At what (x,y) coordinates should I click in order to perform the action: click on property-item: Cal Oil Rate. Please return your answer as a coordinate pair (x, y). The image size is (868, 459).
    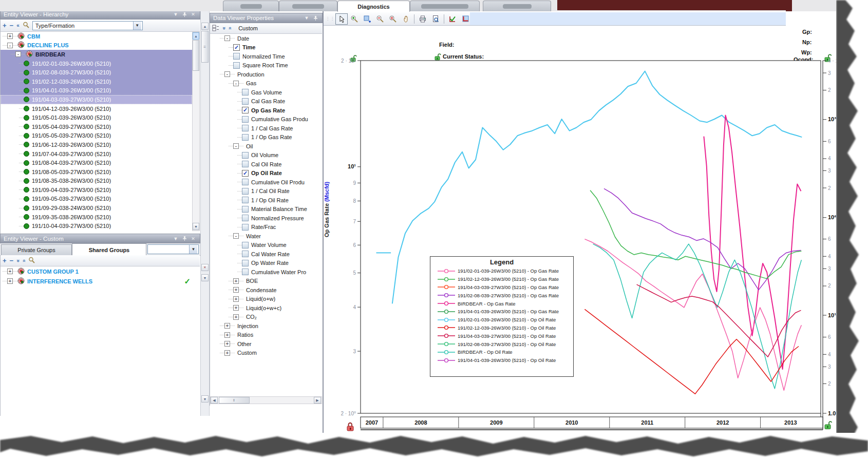
    Looking at the image, I should click on (266, 164).